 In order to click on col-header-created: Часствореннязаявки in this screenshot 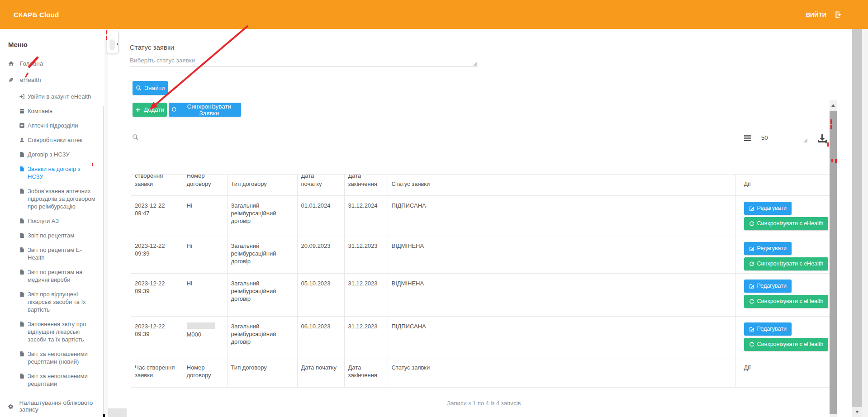, I will do `click(157, 185)`.